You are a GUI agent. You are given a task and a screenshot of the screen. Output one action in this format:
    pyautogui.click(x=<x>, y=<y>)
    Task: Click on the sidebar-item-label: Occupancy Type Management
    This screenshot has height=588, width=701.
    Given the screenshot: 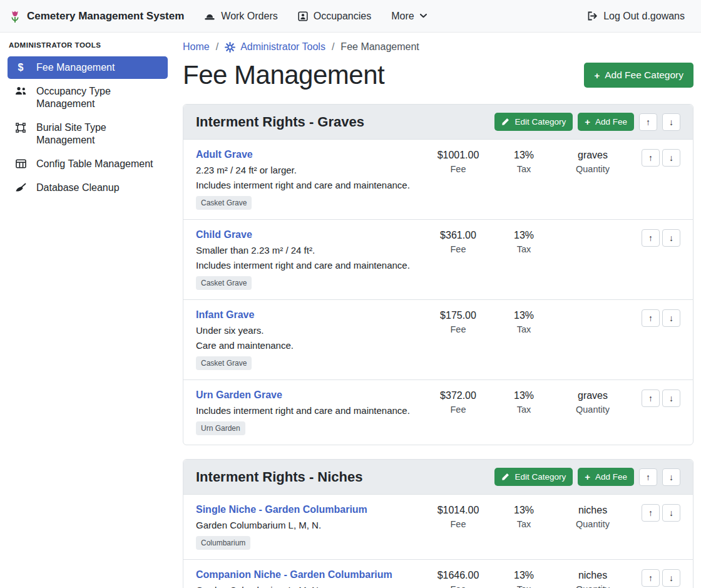 What is the action you would take?
    pyautogui.click(x=99, y=98)
    